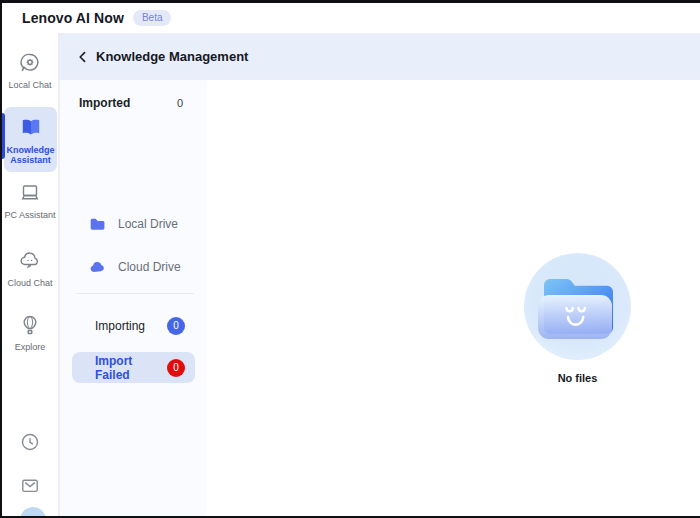 The image size is (700, 518). I want to click on sidebar-item-cloud-chat: Cloud Chat, so click(30, 268).